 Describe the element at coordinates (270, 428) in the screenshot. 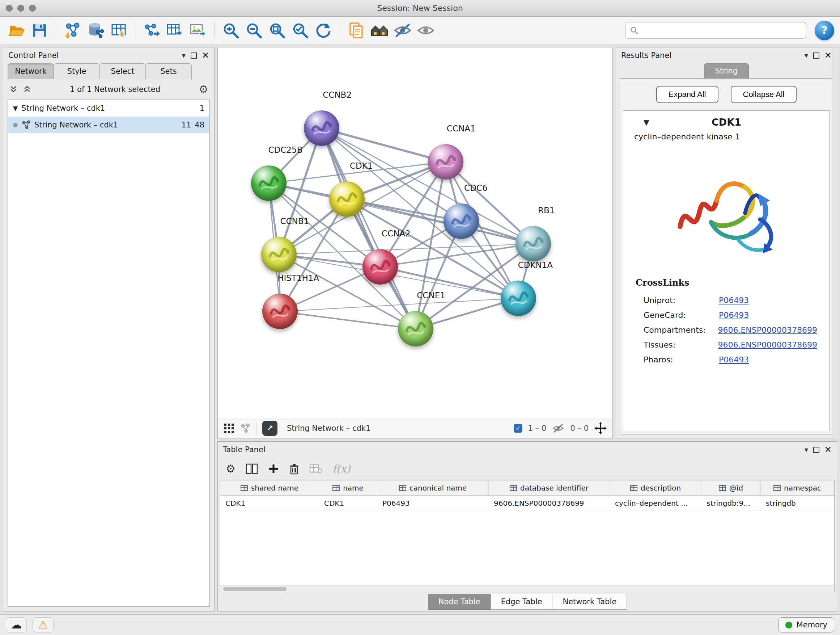

I see `open-in-new-window-icon: ↗` at that location.